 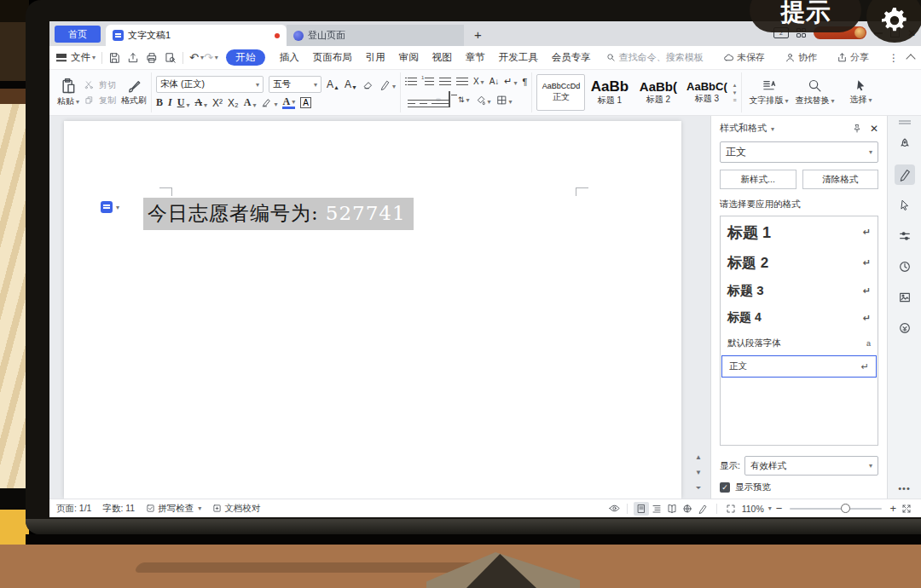 I want to click on numbered-list-icon, so click(x=428, y=82).